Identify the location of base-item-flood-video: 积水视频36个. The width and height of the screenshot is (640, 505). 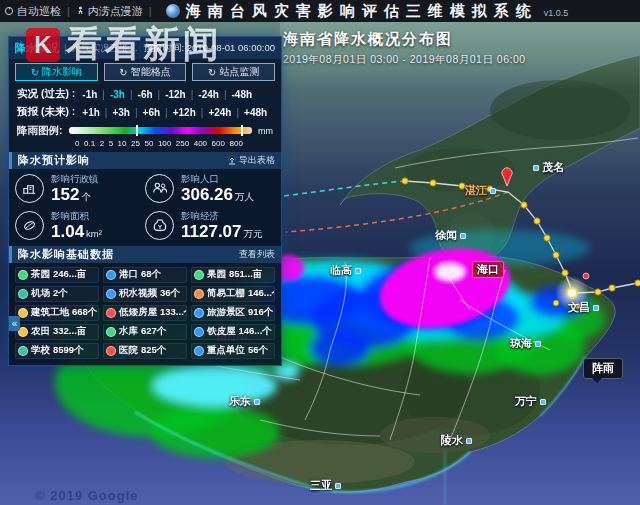
(145, 294).